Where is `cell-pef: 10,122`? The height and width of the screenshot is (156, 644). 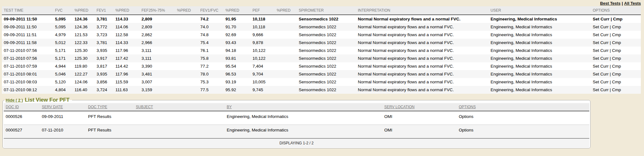
cell-pef: 10,122 is located at coordinates (263, 58).